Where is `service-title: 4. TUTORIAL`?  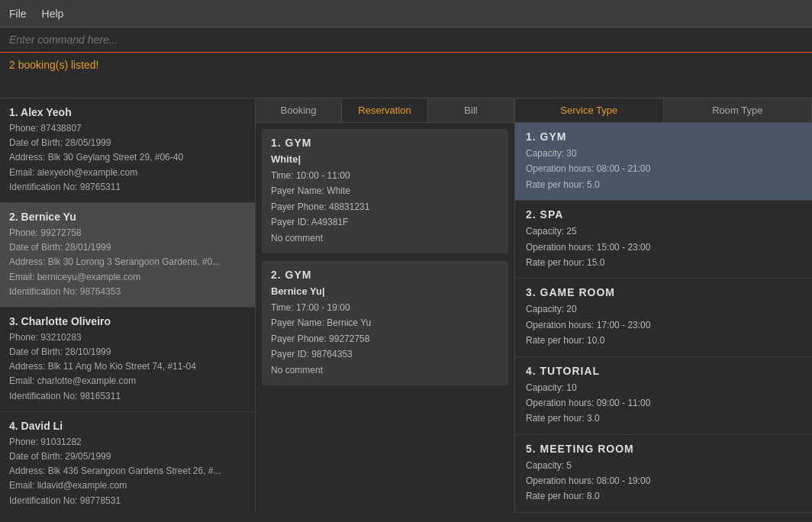 service-title: 4. TUTORIAL is located at coordinates (664, 371).